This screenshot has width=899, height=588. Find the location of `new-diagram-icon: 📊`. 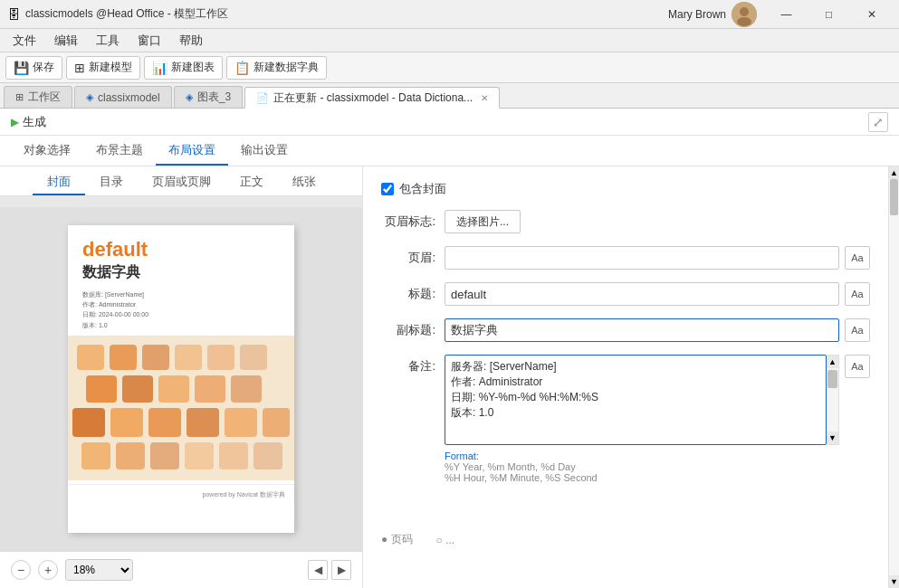

new-diagram-icon: 📊 is located at coordinates (159, 68).